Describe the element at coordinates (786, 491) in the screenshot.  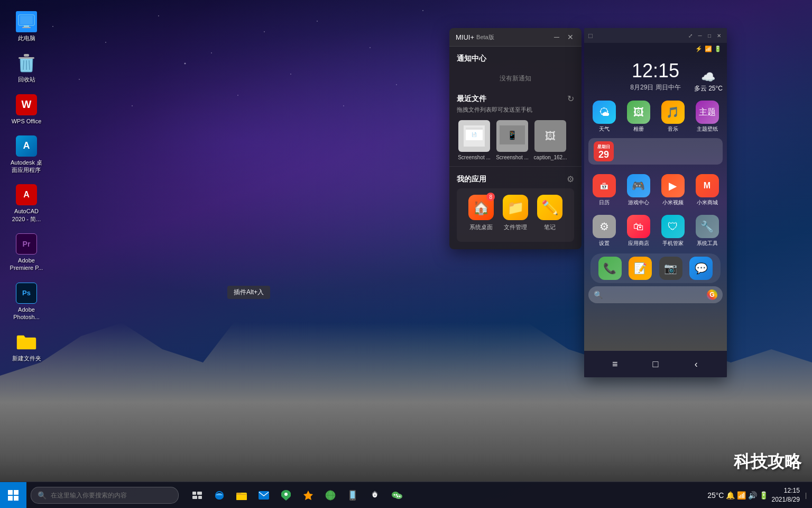
I see `clock-time: 12:15` at that location.